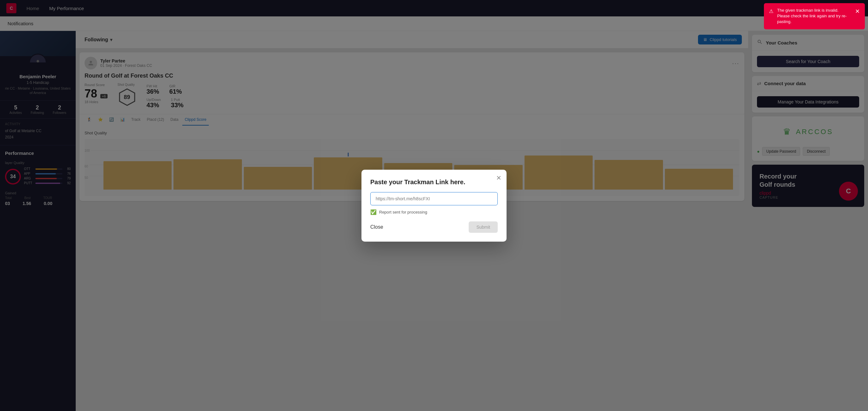 This screenshot has width=868, height=411. Describe the element at coordinates (434, 227) in the screenshot. I see `modal-actions: Close Submit` at that location.